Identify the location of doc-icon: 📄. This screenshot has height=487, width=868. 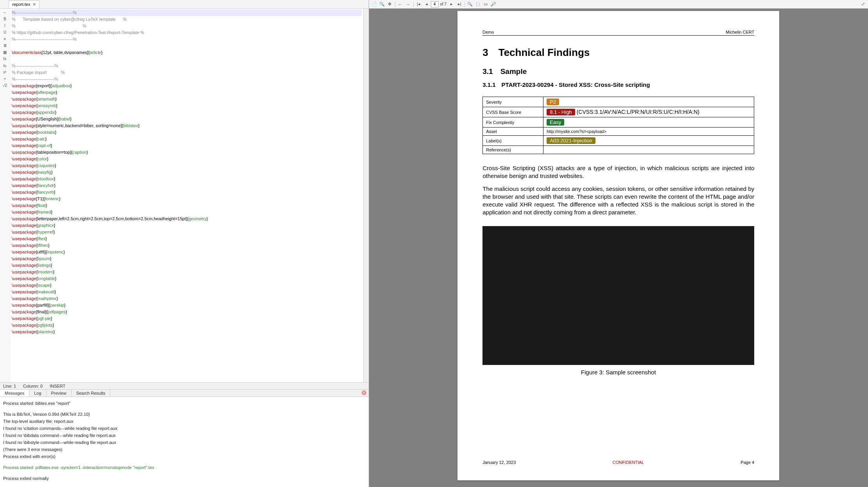
(374, 4).